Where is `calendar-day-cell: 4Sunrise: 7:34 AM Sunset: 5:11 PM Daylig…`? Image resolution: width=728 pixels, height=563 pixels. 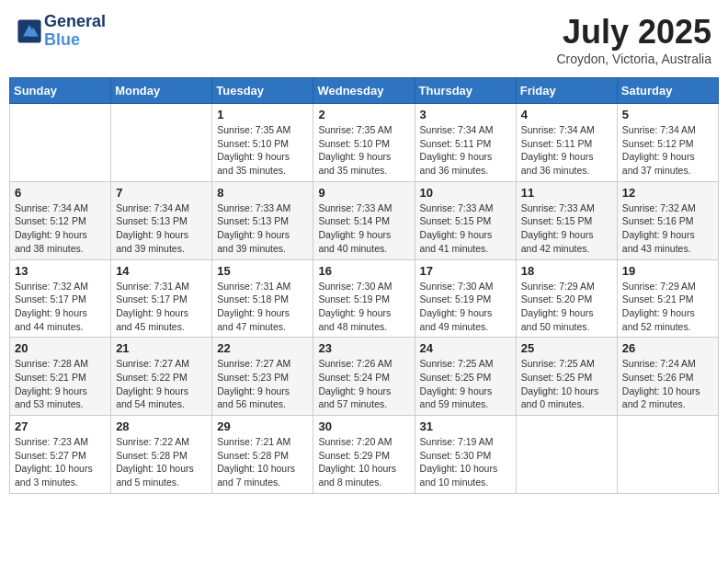
calendar-day-cell: 4Sunrise: 7:34 AM Sunset: 5:11 PM Daylig… is located at coordinates (566, 144).